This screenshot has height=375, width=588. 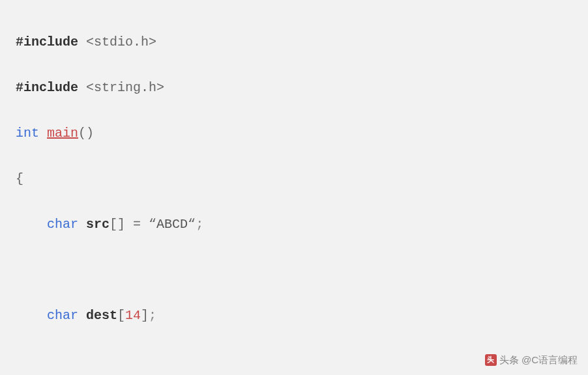 I want to click on quote-open: “, so click(x=153, y=224).